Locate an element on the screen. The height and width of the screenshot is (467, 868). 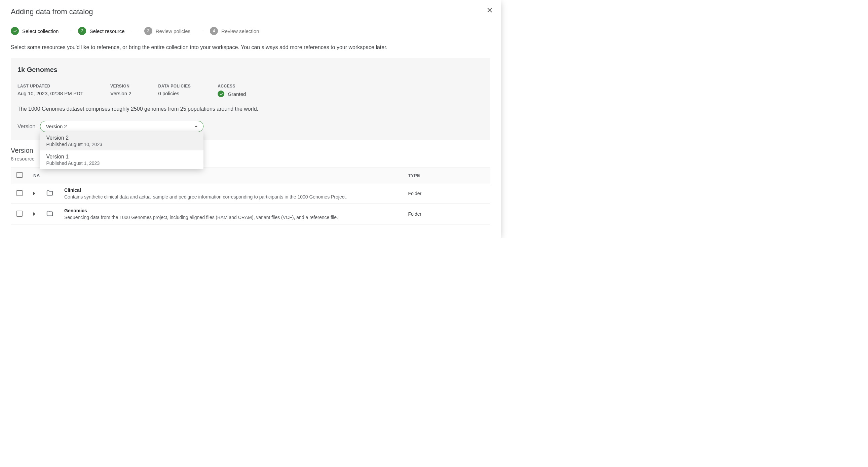
col-header-type: TYPE is located at coordinates (447, 176).